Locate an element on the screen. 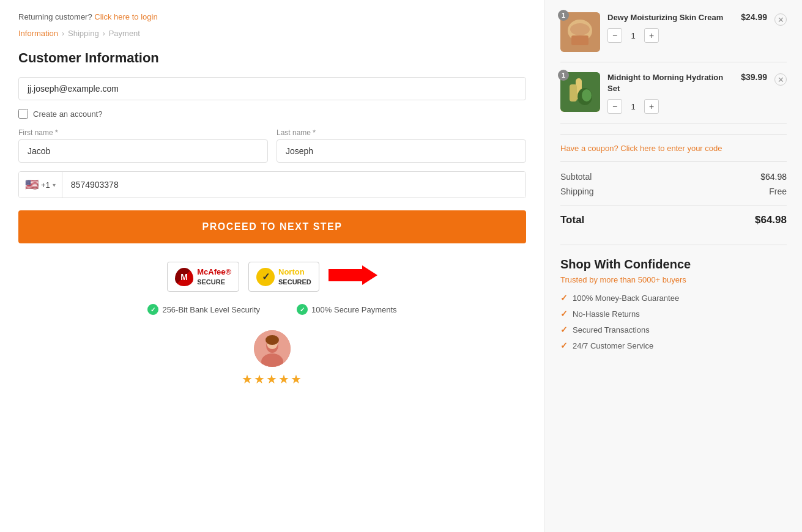 Image resolution: width=802 pixels, height=532 pixels. security-features: ✓ 256-Bit Bank Level Security ✓ 100% Sec… is located at coordinates (272, 309).